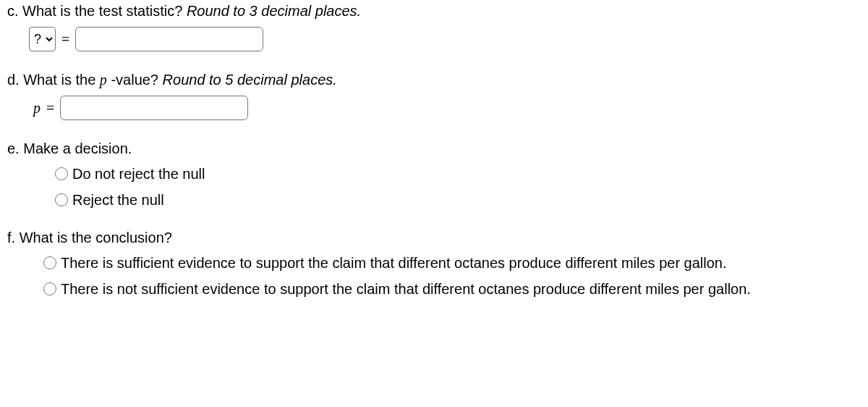 This screenshot has width=868, height=407. What do you see at coordinates (447, 108) in the screenshot?
I see `question-d-input-row: p =` at bounding box center [447, 108].